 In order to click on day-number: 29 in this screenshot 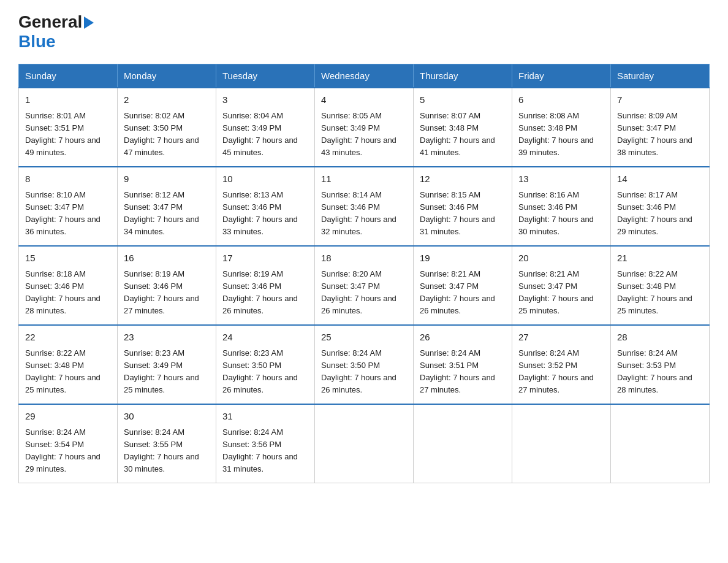, I will do `click(68, 417)`.